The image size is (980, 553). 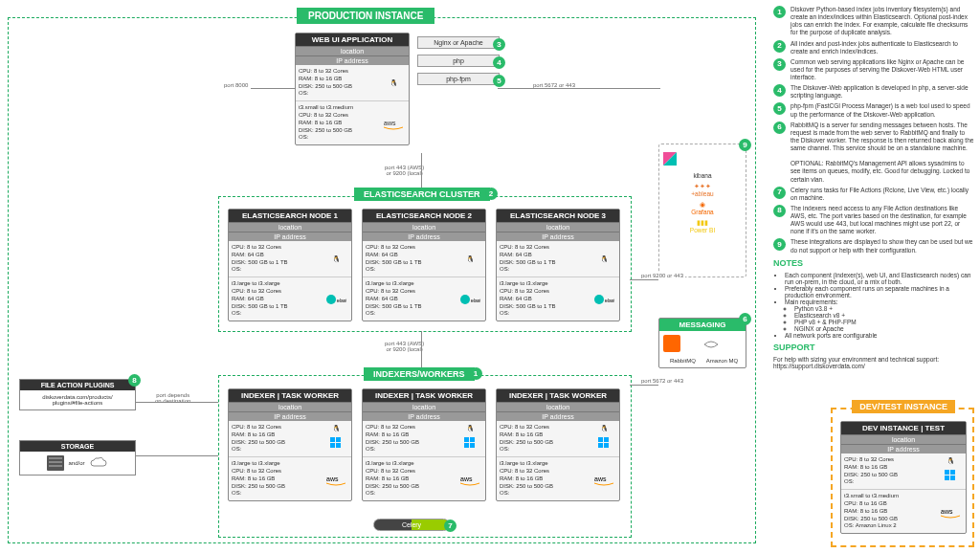 I want to click on pill-nginx: Nginx or Apache3, so click(x=458, y=42).